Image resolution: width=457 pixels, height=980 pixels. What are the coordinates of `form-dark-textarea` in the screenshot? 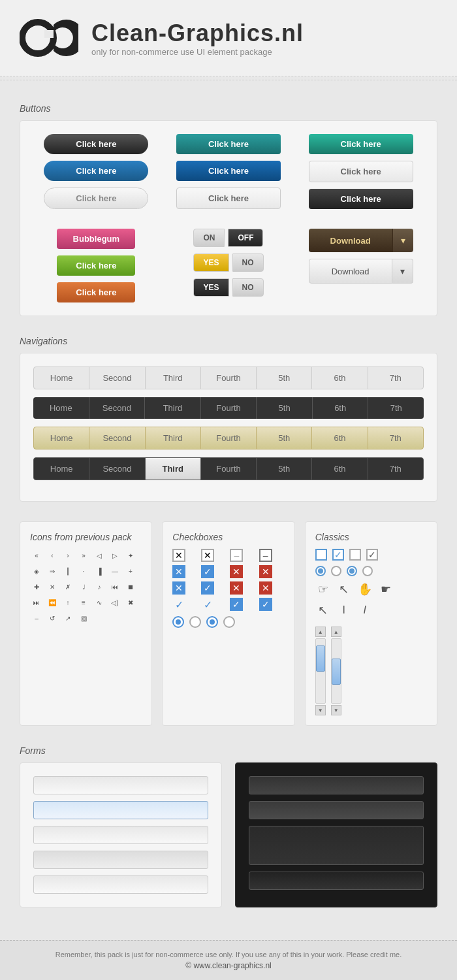 It's located at (336, 845).